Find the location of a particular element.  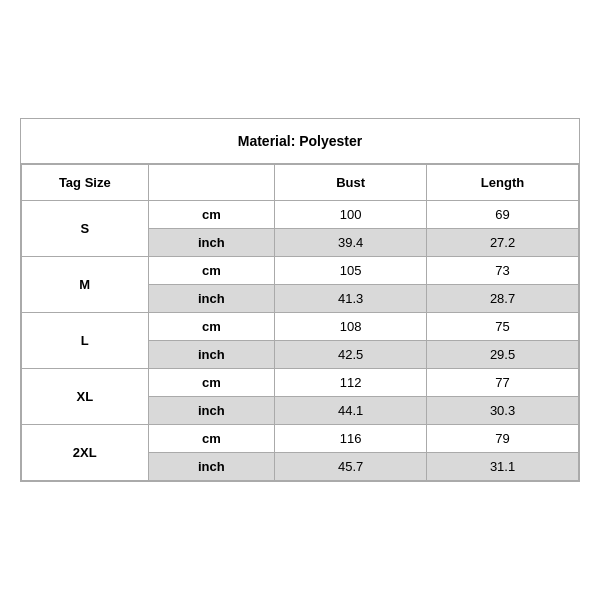

tag-size-cell: L is located at coordinates (86, 341).